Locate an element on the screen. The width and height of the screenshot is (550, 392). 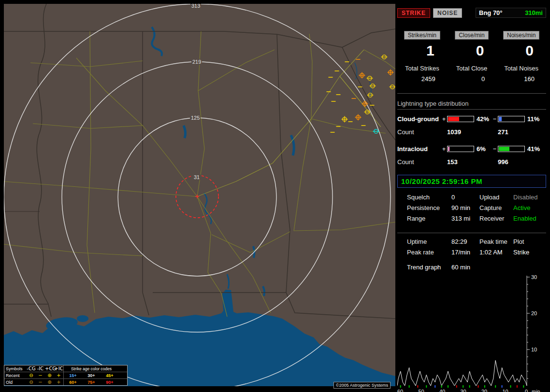
strikes-column: Strikes/min 1 Total Strikes 2459 is located at coordinates (422, 56).